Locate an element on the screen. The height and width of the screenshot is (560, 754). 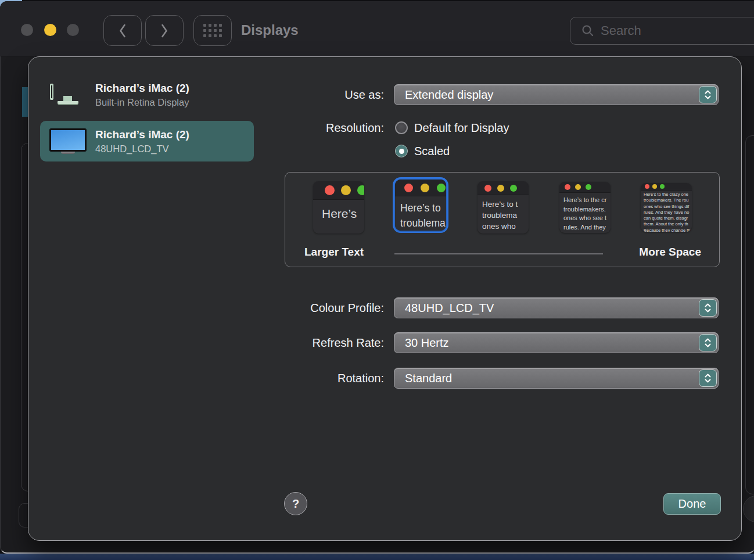
search-input: Search is located at coordinates (662, 31).